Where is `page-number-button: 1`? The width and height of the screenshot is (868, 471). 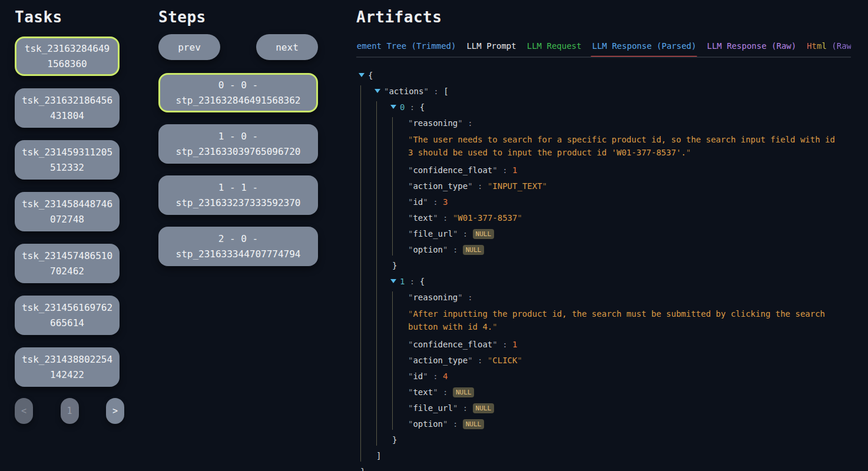 page-number-button: 1 is located at coordinates (69, 411).